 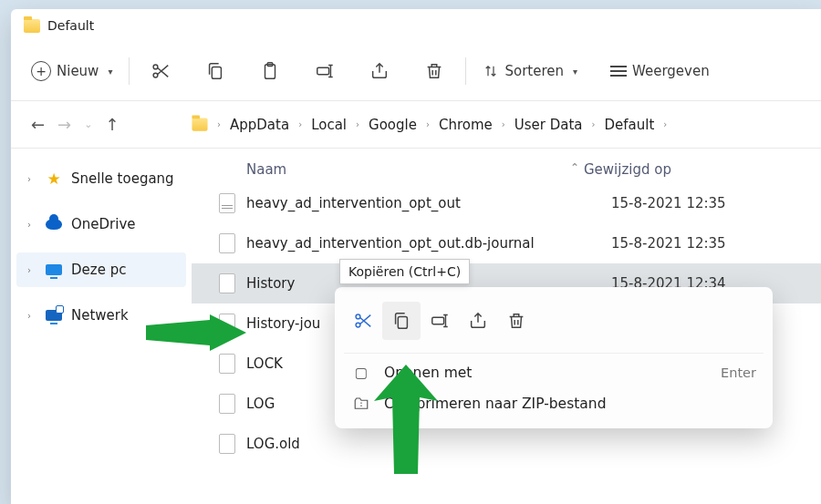 What do you see at coordinates (336, 125) in the screenshot?
I see `breadcrumb: Local›` at bounding box center [336, 125].